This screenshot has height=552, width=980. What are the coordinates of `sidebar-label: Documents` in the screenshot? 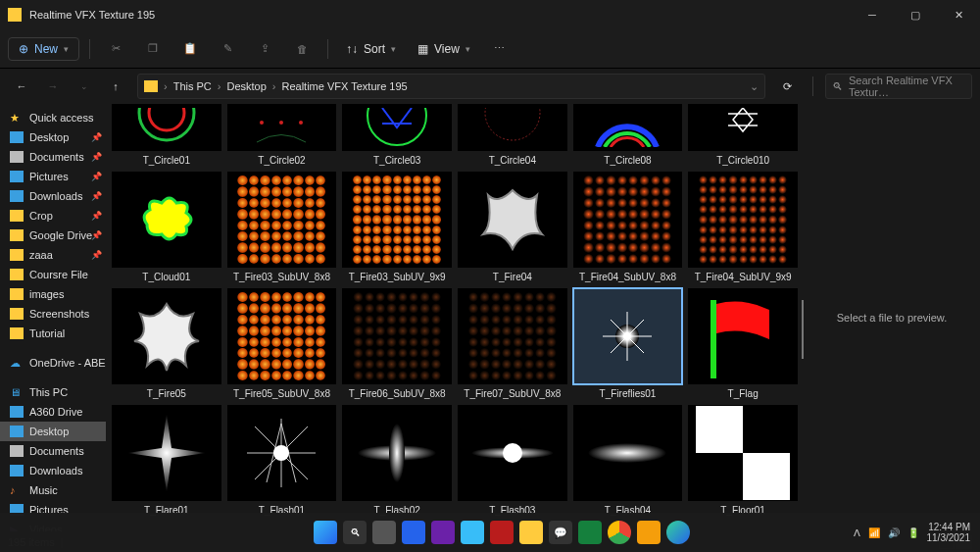 It's located at (57, 157).